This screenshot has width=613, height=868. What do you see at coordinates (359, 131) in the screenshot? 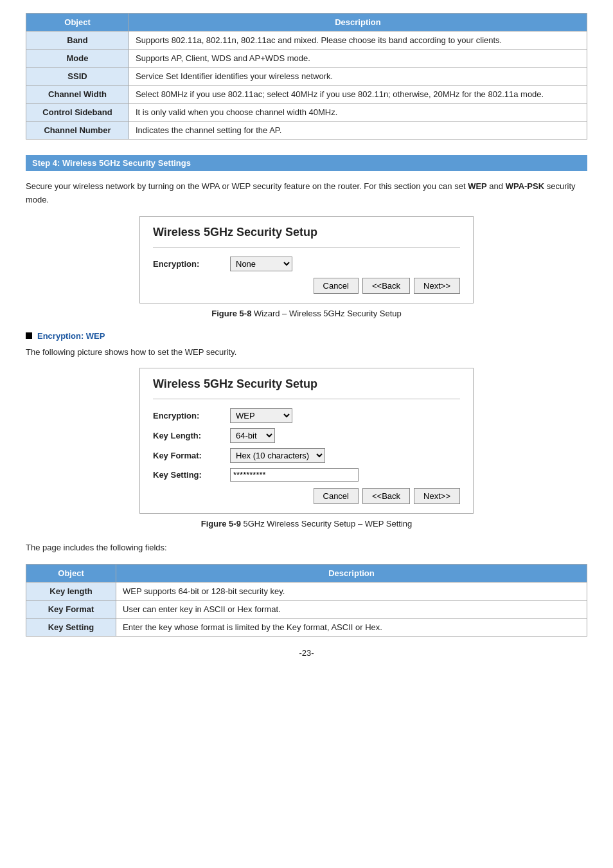
I see `table-row-description: Indicates the channel setting for the AP…` at bounding box center [359, 131].